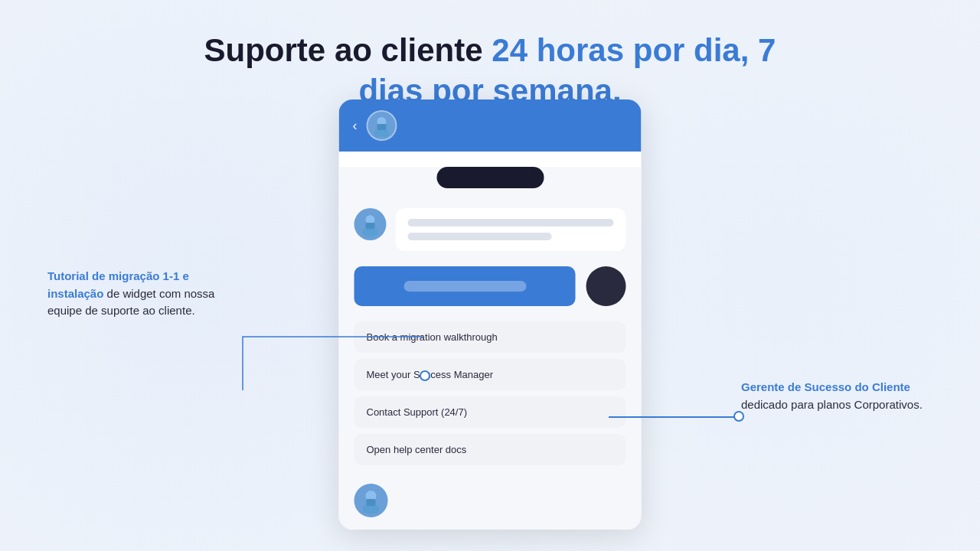  I want to click on option-contact-support: Contact Support (24/7), so click(490, 412).